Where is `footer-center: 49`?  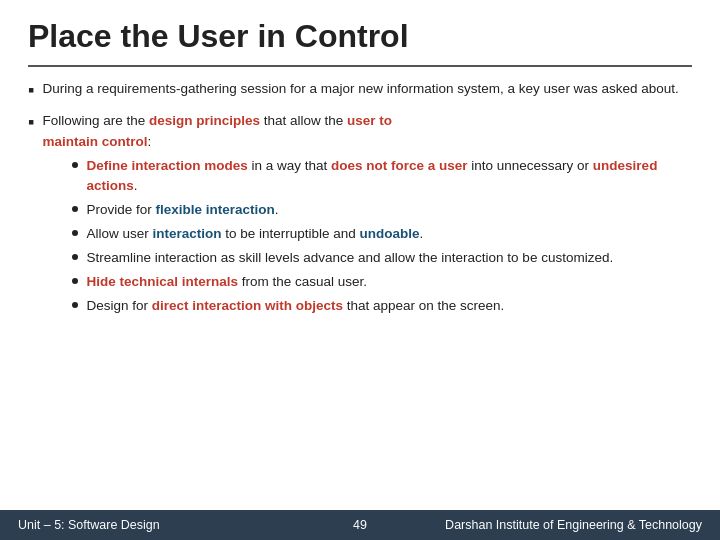 footer-center: 49 is located at coordinates (360, 525).